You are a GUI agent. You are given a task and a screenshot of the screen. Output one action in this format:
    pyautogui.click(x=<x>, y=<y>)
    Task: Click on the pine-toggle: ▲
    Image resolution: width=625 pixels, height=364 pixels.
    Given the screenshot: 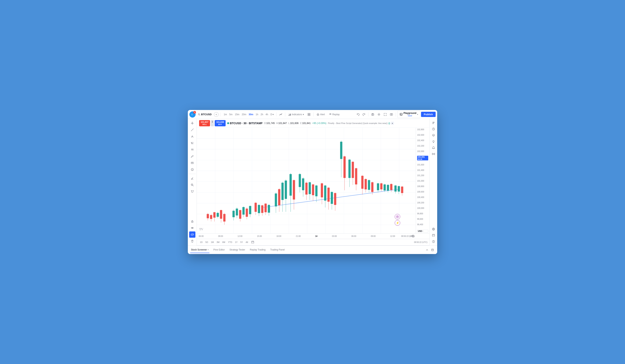 What is the action you would take?
    pyautogui.click(x=392, y=123)
    